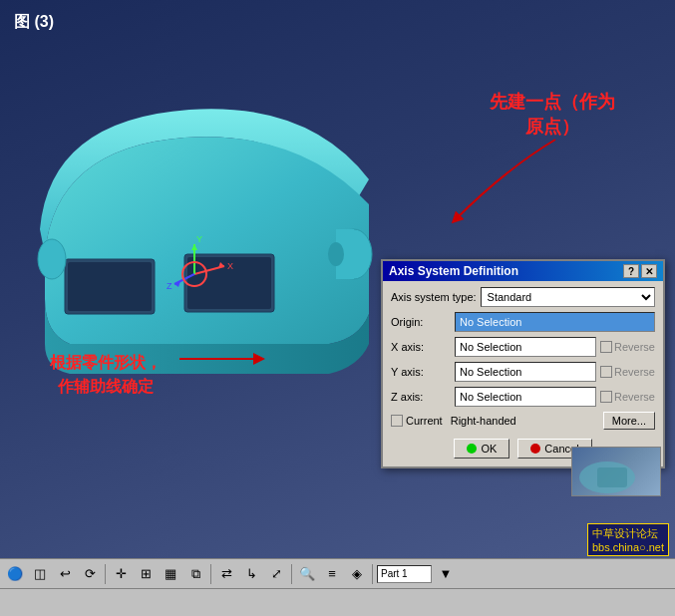  What do you see at coordinates (90, 574) in the screenshot?
I see `toolbar-icon-4: ⟳` at bounding box center [90, 574].